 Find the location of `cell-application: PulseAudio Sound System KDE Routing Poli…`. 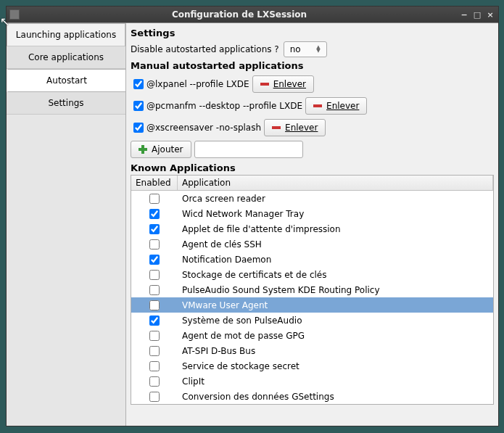

cell-application: PulseAudio Sound System KDE Routing Poli… is located at coordinates (335, 290).